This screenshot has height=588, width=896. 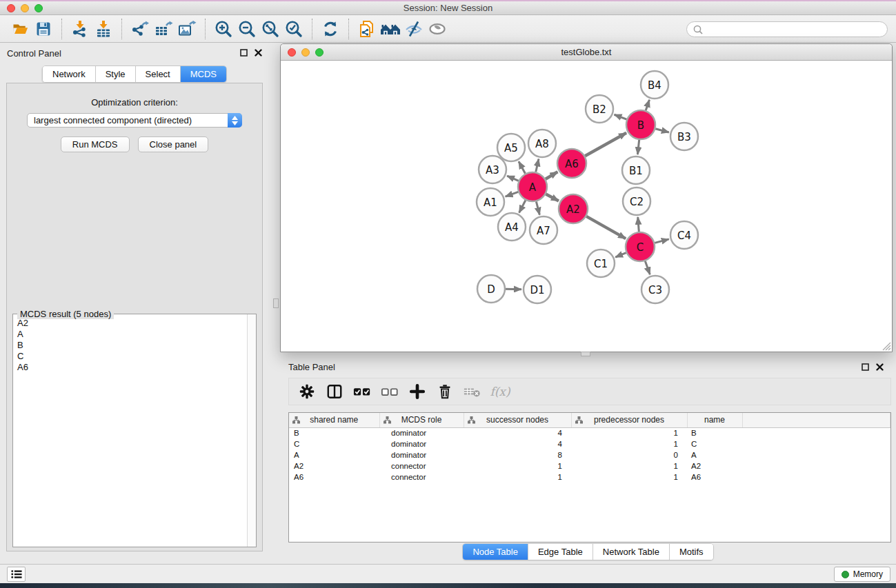 What do you see at coordinates (335, 392) in the screenshot?
I see `show-columns-icon` at bounding box center [335, 392].